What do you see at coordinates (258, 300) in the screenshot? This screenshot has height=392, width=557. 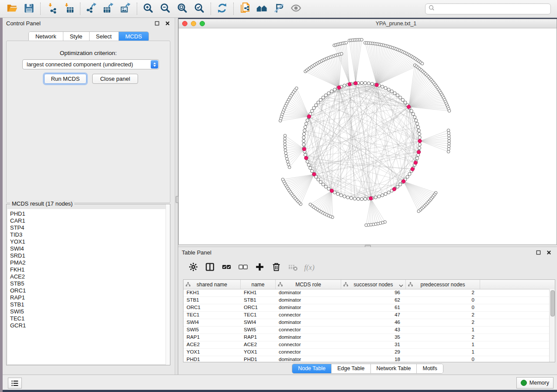 I see `cell-name: STB1` at bounding box center [258, 300].